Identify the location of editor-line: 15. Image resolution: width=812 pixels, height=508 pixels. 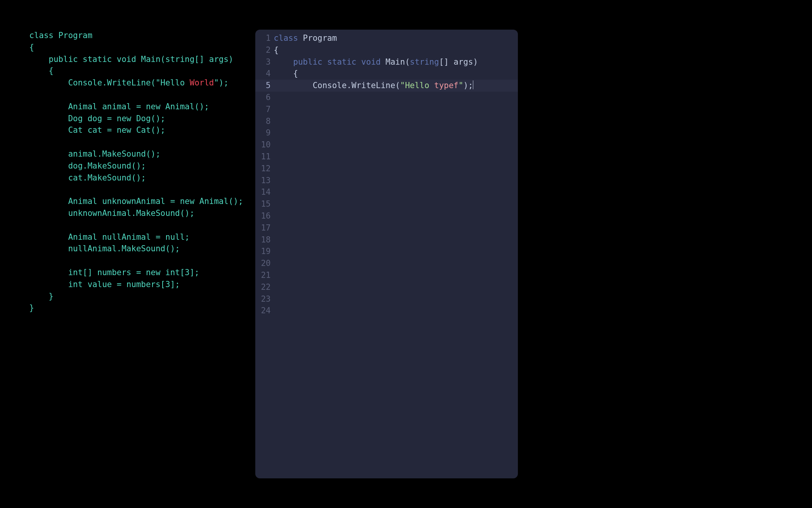
(387, 204).